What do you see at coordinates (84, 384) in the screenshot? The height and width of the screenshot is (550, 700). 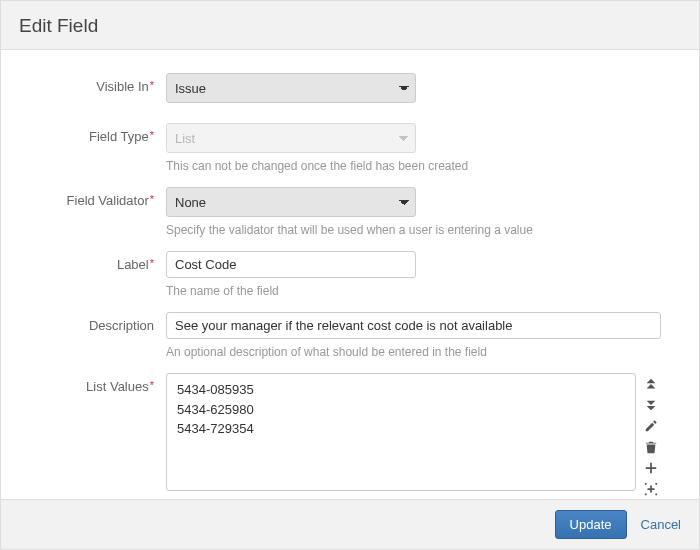 I see `label-list-values: List Values*` at bounding box center [84, 384].